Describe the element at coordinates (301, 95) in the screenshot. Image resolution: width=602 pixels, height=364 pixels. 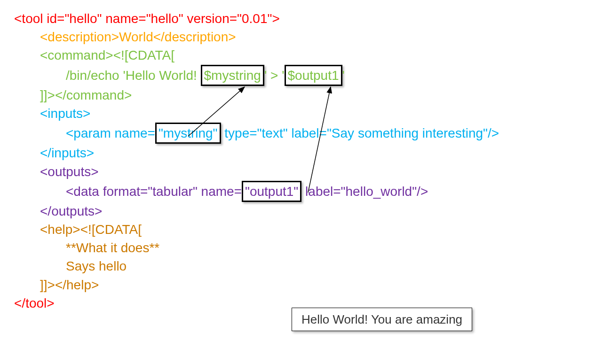
I see `command-close: ]]></command>` at that location.